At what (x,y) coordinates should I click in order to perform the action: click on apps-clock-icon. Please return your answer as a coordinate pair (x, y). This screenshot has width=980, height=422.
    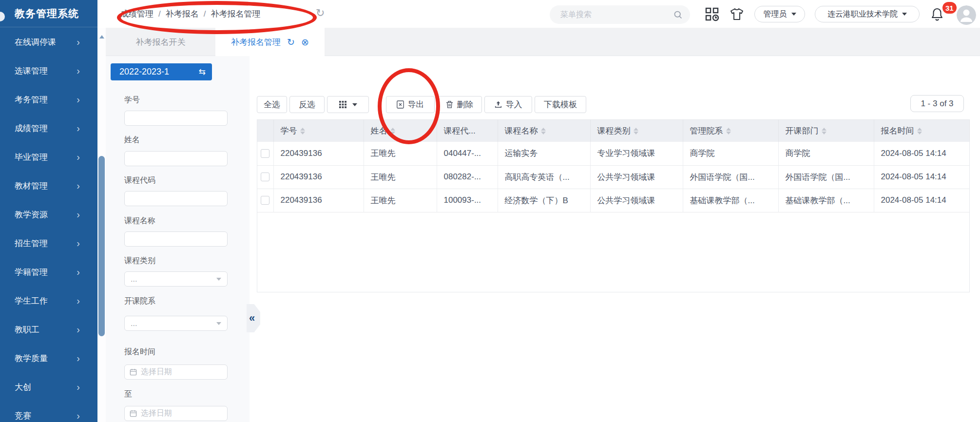
    Looking at the image, I should click on (712, 14).